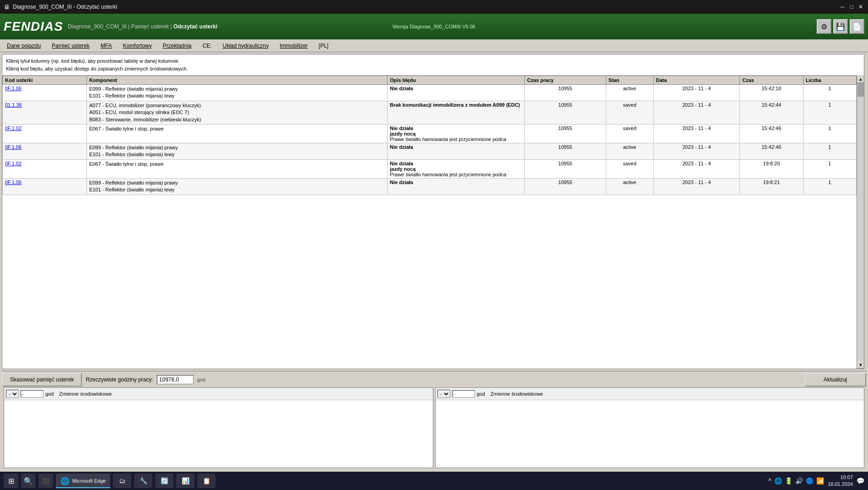 Image resolution: width=868 pixels, height=490 pixels. I want to click on env-right-god-input, so click(464, 394).